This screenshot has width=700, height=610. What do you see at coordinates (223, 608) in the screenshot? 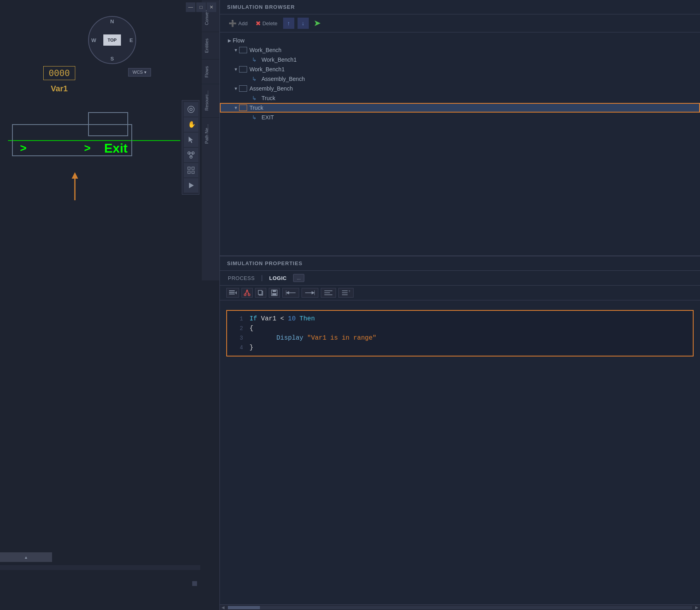
I see `scroll-left-button: ◀` at bounding box center [223, 608].